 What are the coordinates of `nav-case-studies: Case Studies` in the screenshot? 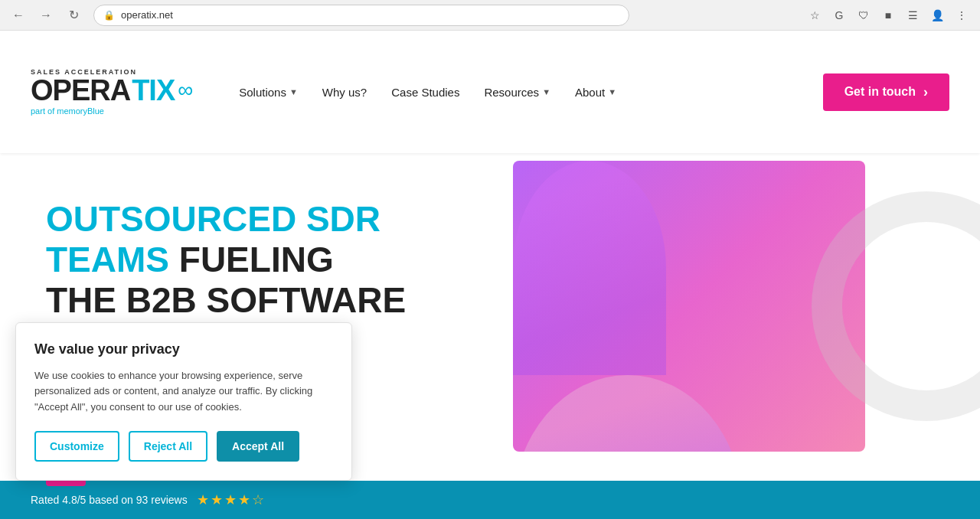 It's located at (426, 92).